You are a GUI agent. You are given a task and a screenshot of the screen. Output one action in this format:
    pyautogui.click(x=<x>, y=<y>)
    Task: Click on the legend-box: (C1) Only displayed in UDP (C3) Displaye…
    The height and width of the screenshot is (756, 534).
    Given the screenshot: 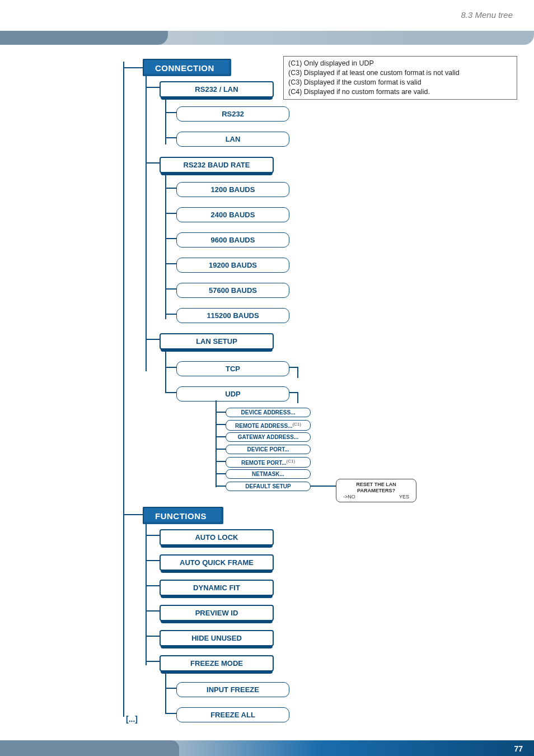 What is the action you would take?
    pyautogui.click(x=400, y=78)
    